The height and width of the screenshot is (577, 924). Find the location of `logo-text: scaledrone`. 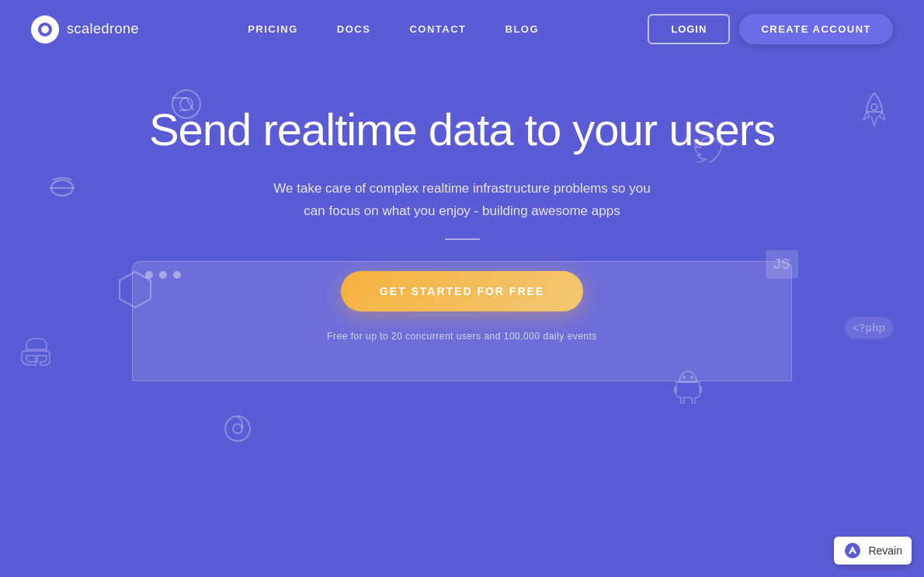

logo-text: scaledrone is located at coordinates (102, 30).